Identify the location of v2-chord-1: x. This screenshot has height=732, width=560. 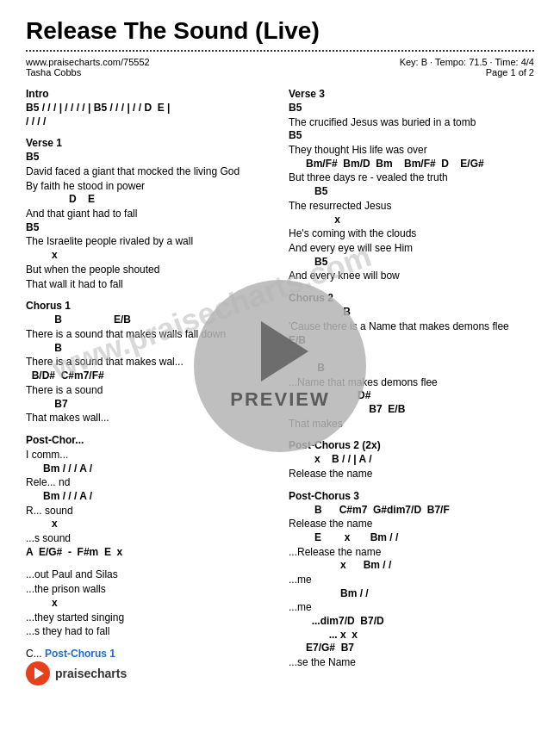
(148, 604).